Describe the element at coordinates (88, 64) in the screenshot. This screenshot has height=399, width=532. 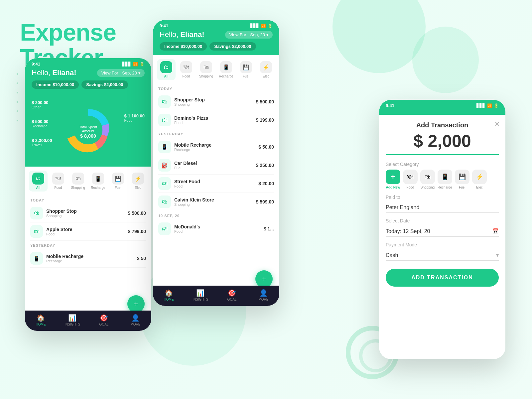
I see `status-bar: 9:41 ▋▋▋ 📶 🔋` at that location.